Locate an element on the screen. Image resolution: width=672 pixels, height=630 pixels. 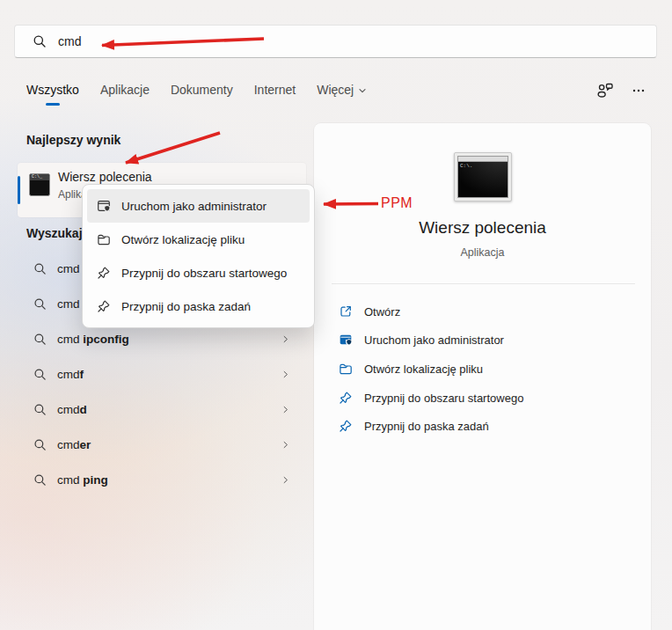
search-input: cmd is located at coordinates (336, 41).